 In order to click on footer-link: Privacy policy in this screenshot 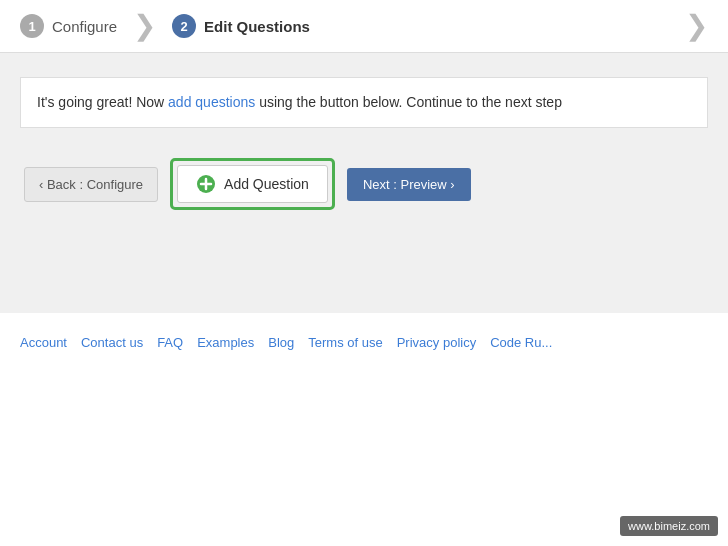, I will do `click(444, 342)`.